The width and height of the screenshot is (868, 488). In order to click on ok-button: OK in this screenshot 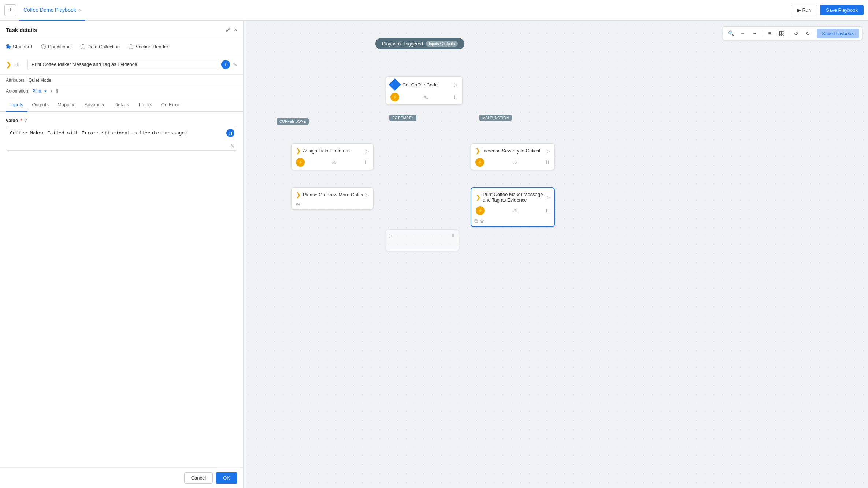, I will do `click(226, 478)`.